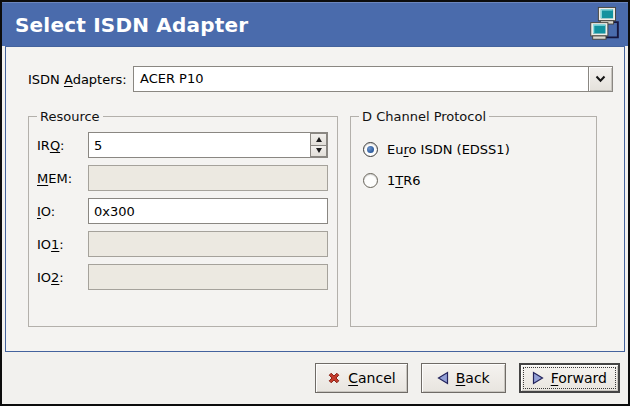 Image resolution: width=630 pixels, height=406 pixels. What do you see at coordinates (318, 152) in the screenshot?
I see `spin-down-button` at bounding box center [318, 152].